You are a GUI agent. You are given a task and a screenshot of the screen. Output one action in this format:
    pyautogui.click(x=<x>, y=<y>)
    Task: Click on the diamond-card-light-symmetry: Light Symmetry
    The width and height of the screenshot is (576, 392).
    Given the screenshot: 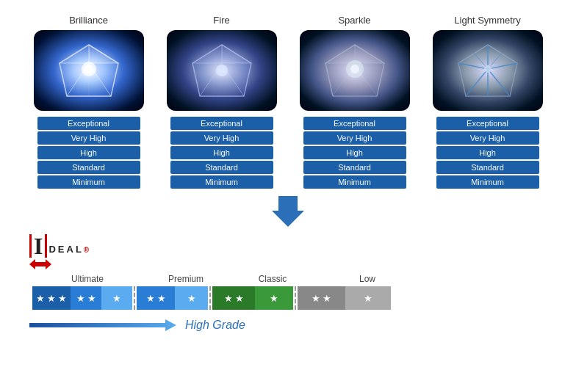 What is the action you would take?
    pyautogui.click(x=488, y=101)
    